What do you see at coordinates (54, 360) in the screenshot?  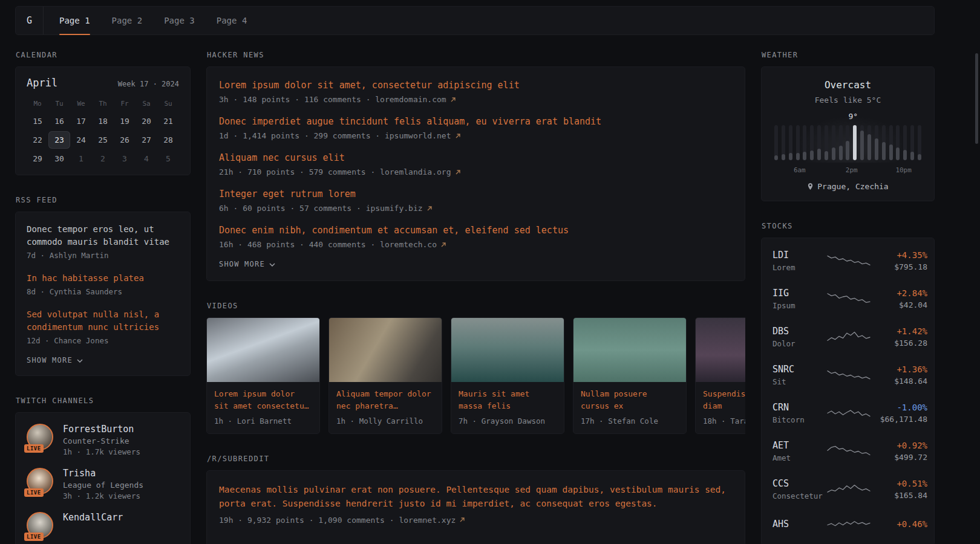 I see `rss-show-more-button: SHOW MORE` at bounding box center [54, 360].